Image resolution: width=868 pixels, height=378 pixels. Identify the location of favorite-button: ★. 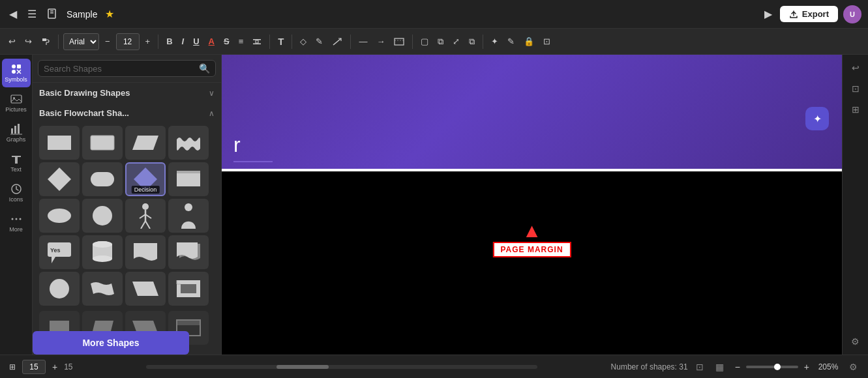
(110, 14).